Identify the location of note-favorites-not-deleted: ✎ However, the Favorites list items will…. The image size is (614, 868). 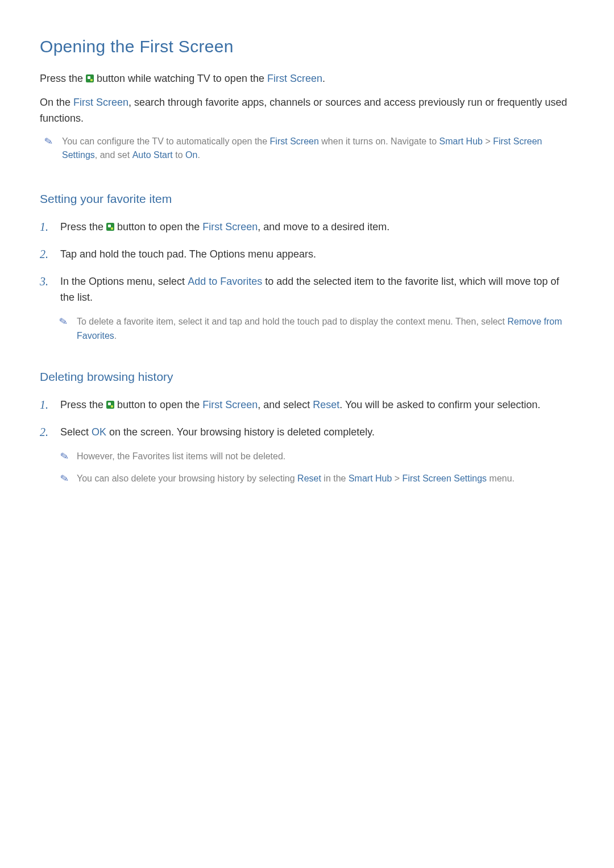
(317, 457).